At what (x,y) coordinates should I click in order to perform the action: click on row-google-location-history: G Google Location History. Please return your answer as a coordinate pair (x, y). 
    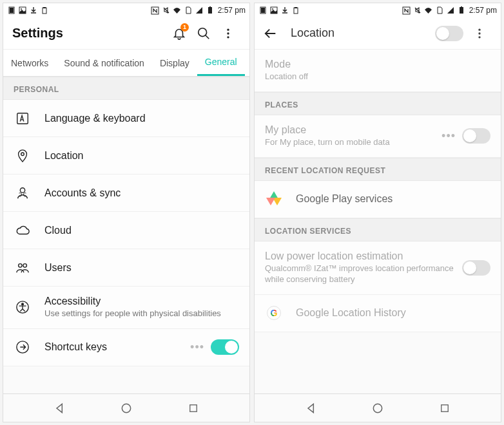
    Looking at the image, I should click on (378, 314).